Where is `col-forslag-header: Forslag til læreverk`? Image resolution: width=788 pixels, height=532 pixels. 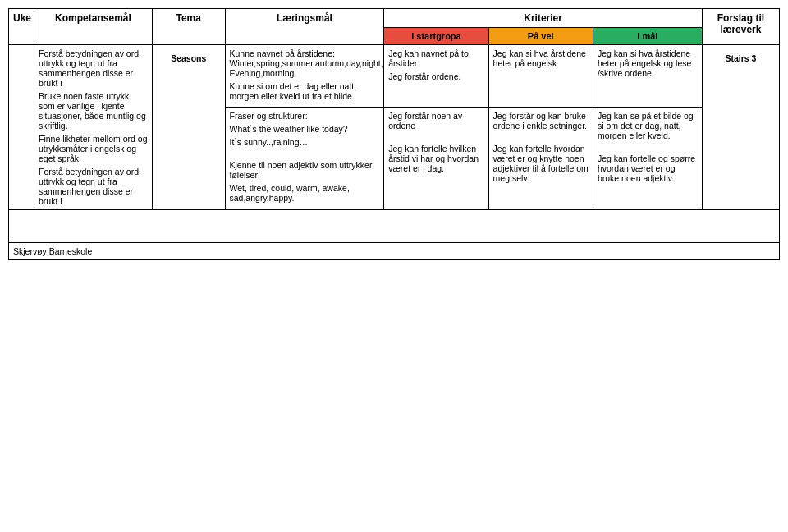
col-forslag-header: Forslag til læreverk is located at coordinates (740, 27).